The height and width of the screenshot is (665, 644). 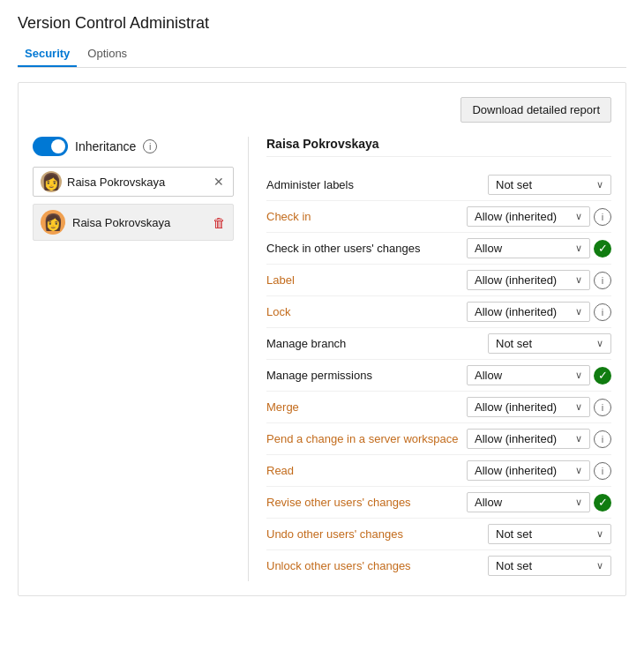 I want to click on table-row: Check inAllow (inherited)∨i, so click(x=439, y=217).